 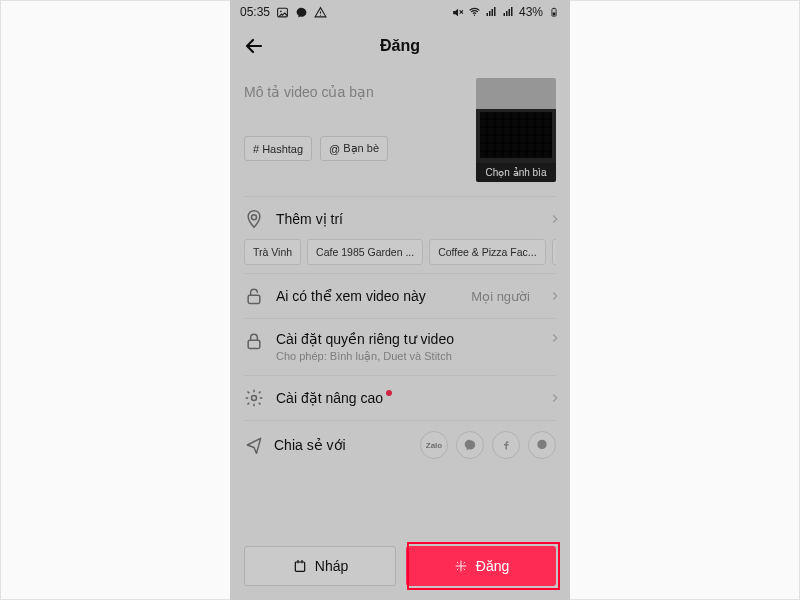 What do you see at coordinates (300, 566) in the screenshot?
I see `draft-icon` at bounding box center [300, 566].